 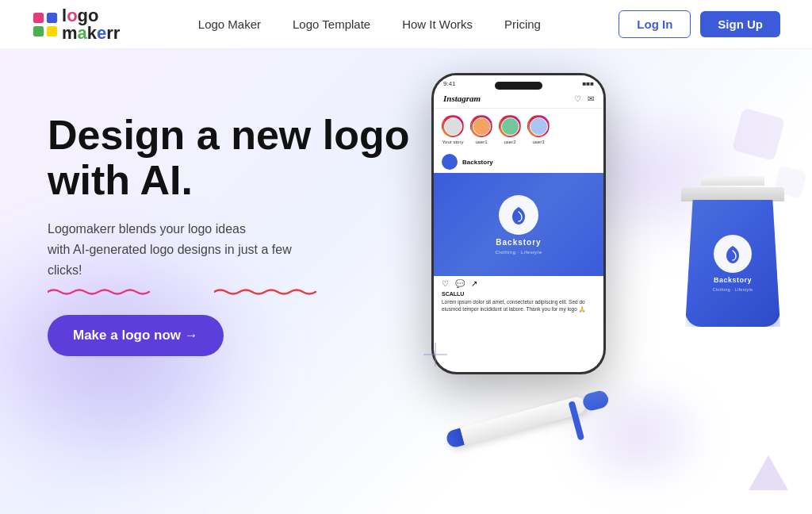 What do you see at coordinates (577, 420) in the screenshot?
I see `pen-clip` at bounding box center [577, 420].